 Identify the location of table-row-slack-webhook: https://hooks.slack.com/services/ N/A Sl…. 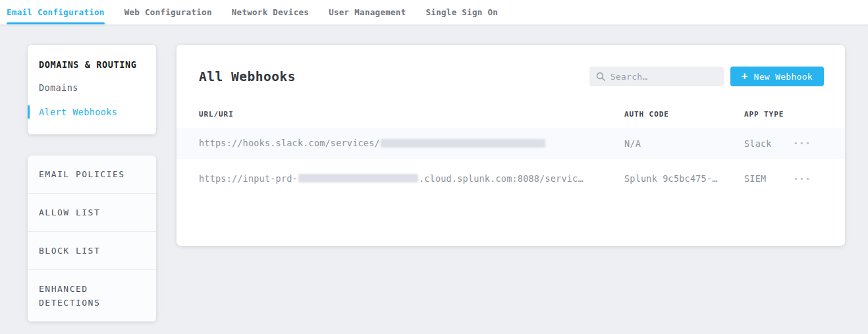
(511, 144).